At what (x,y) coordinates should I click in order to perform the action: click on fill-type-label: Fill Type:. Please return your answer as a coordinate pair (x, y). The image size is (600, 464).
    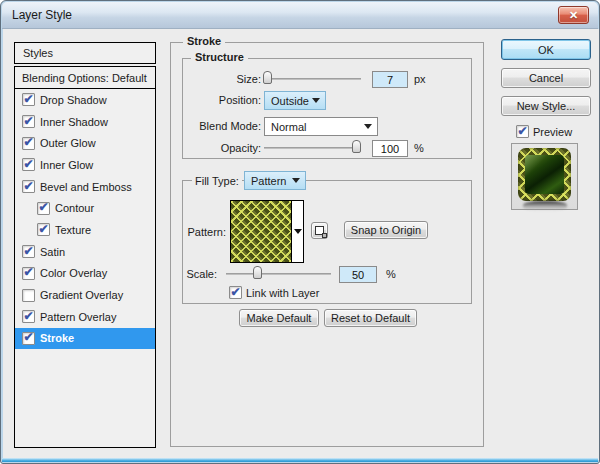
    Looking at the image, I should click on (217, 181).